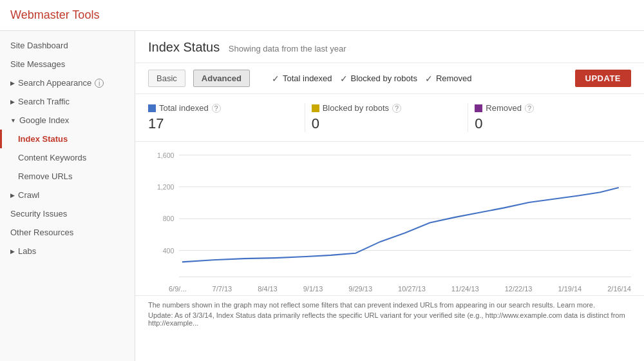  I want to click on sidebar-item-label: Other Resources, so click(42, 232).